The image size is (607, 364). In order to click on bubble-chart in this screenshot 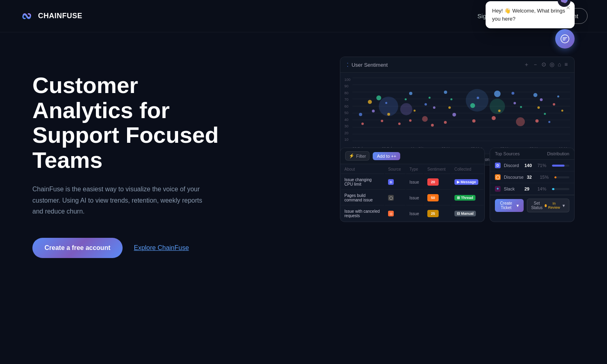, I will do `click(461, 110)`.